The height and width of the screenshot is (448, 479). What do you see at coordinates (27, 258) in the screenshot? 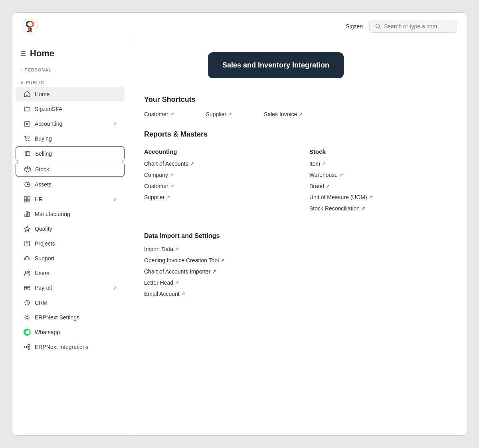
I see `support-icon` at bounding box center [27, 258].